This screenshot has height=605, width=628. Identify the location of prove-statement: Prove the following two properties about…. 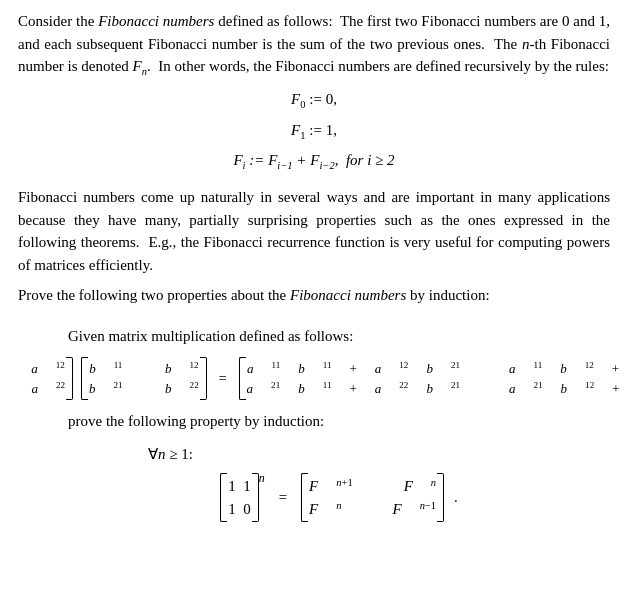
(314, 296).